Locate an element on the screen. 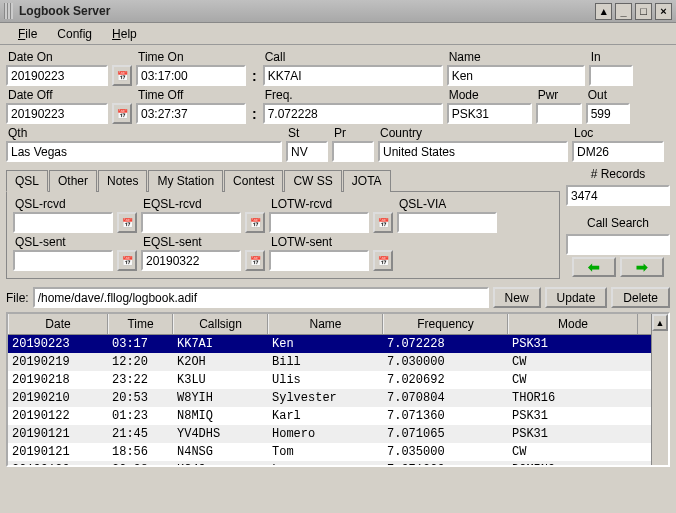 Image resolution: width=676 pixels, height=513 pixels. date-off-input is located at coordinates (57, 114).